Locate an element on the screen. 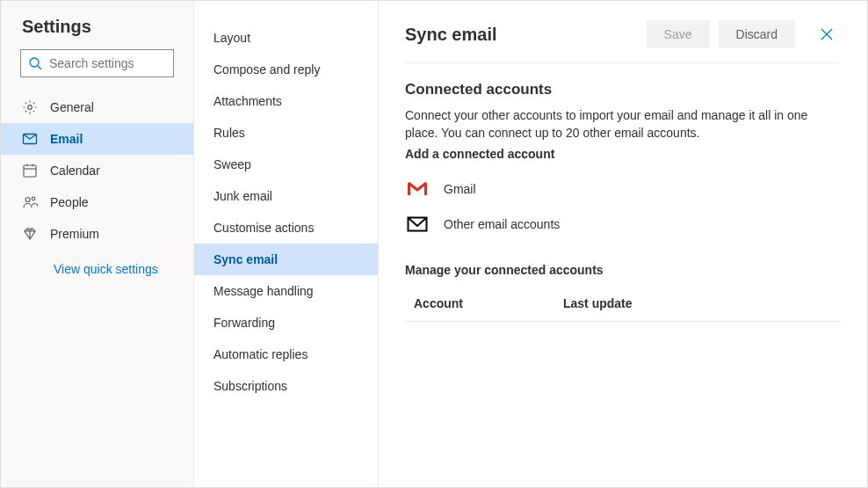 Image resolution: width=868 pixels, height=488 pixels. search-box is located at coordinates (97, 63).